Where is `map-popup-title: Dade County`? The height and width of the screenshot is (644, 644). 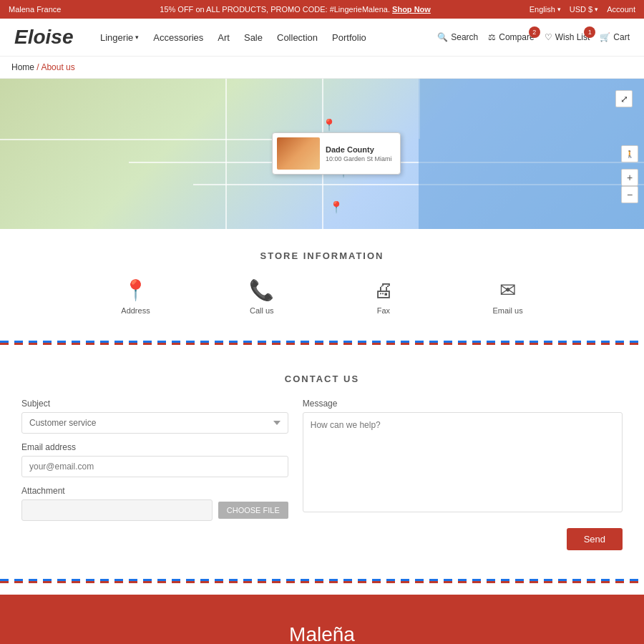
map-popup-title: Dade County is located at coordinates (359, 150).